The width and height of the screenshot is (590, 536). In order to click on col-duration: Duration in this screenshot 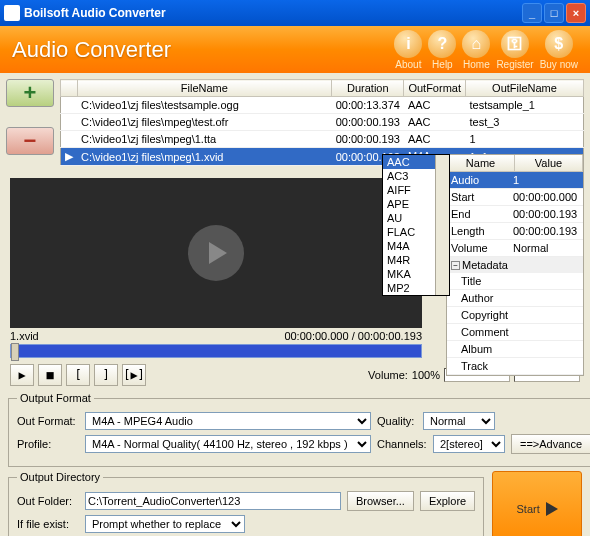, I will do `click(368, 88)`.